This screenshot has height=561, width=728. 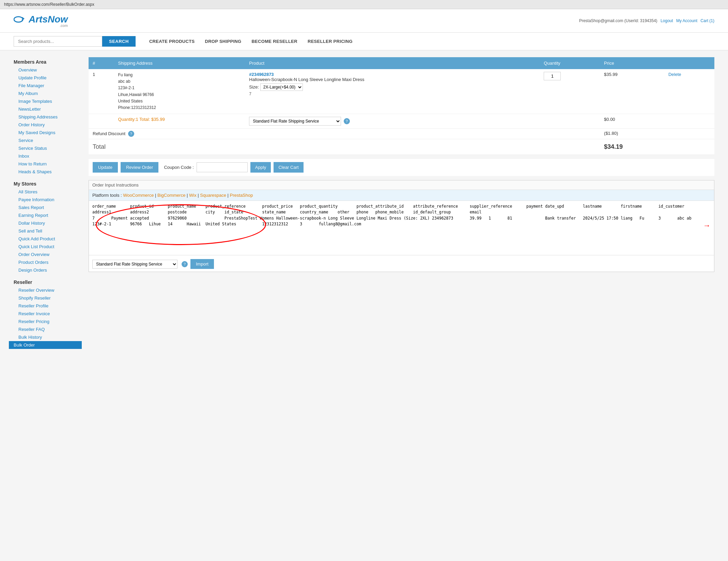 What do you see at coordinates (690, 92) in the screenshot?
I see `order-row-delete: Delete` at bounding box center [690, 92].